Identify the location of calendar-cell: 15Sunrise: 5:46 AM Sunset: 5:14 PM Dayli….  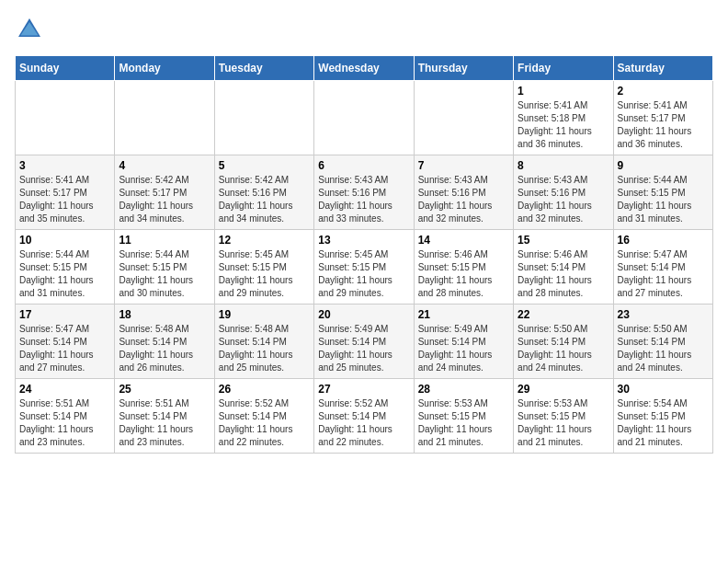
(563, 267).